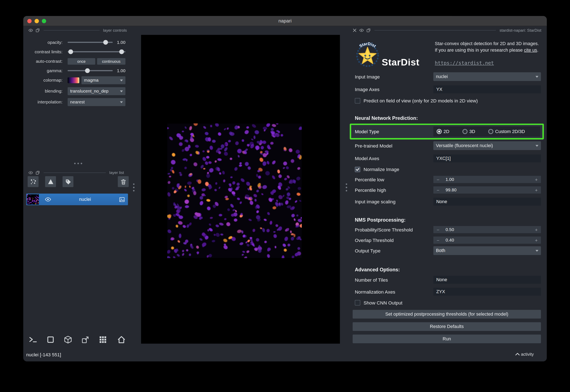 The width and height of the screenshot is (570, 392). Describe the element at coordinates (525, 354) in the screenshot. I see `activity-toggle: activity` at that location.